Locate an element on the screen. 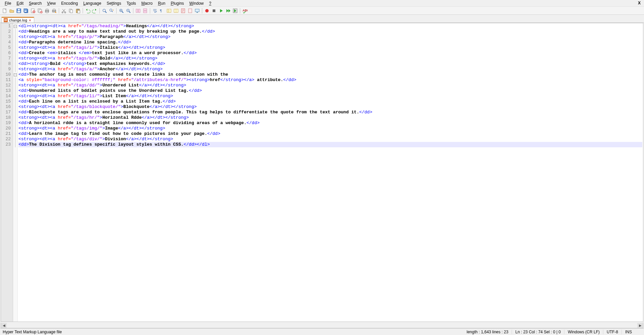 This screenshot has height=335, width=644. code-line: <dd>Unnumbered lists of bddlet points us… is located at coordinates (331, 91).